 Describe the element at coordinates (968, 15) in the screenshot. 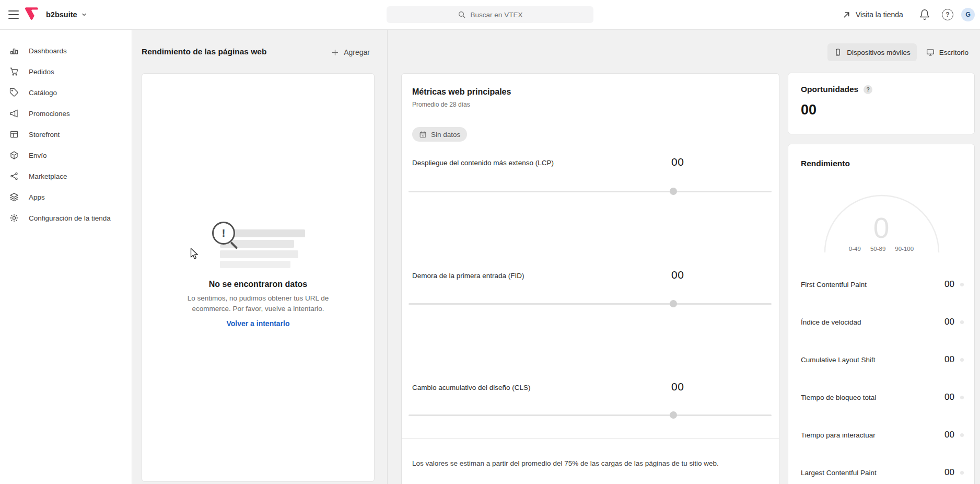

I see `avatar: G` at that location.